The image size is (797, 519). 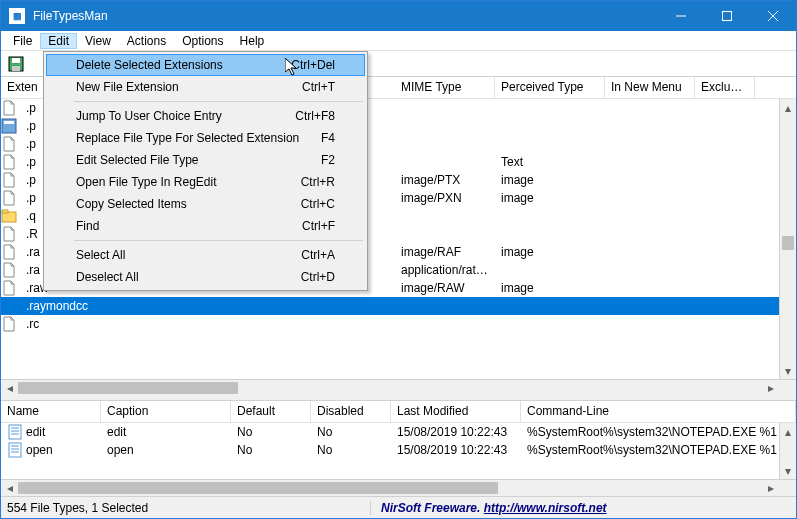 I want to click on cell-extension: .raymondcc, so click(x=57, y=306).